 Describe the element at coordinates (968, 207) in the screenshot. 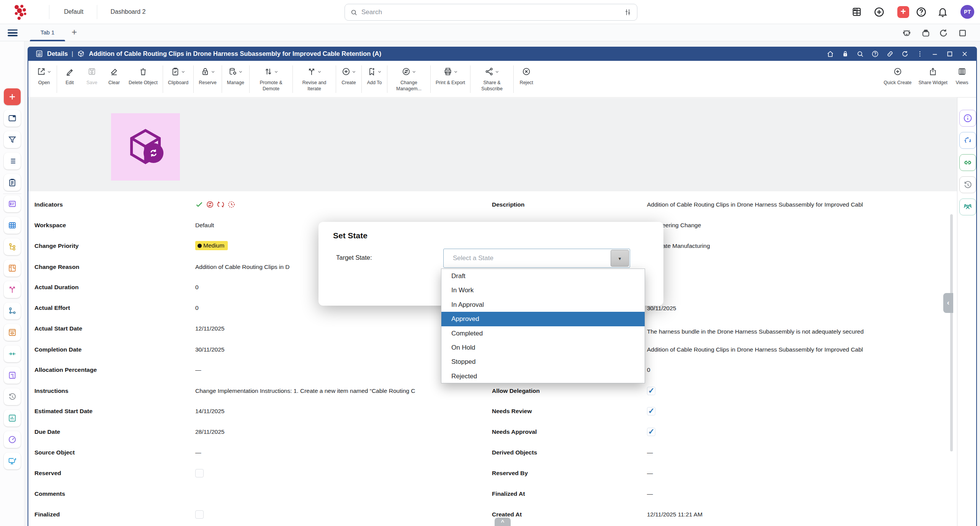

I see `rail-team-button` at that location.